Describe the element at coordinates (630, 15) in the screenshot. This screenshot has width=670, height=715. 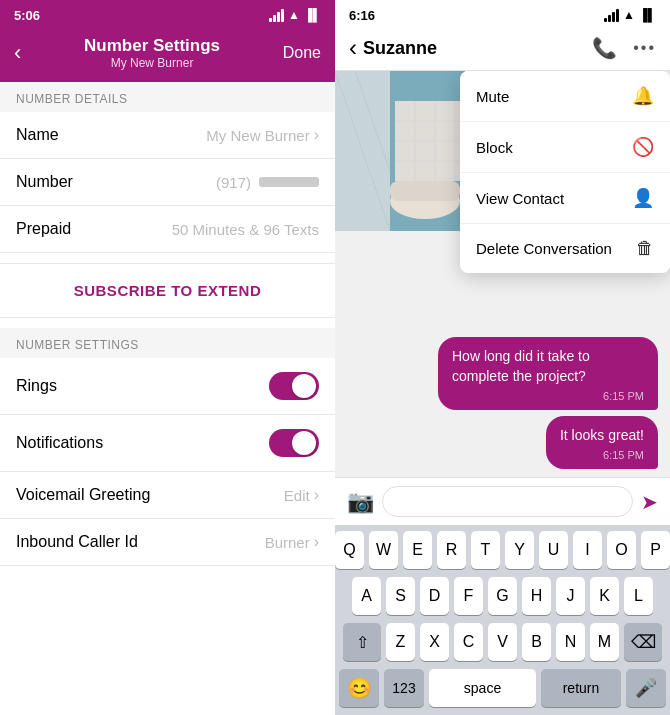
I see `status-icons-right: ▲ ▐▌` at that location.